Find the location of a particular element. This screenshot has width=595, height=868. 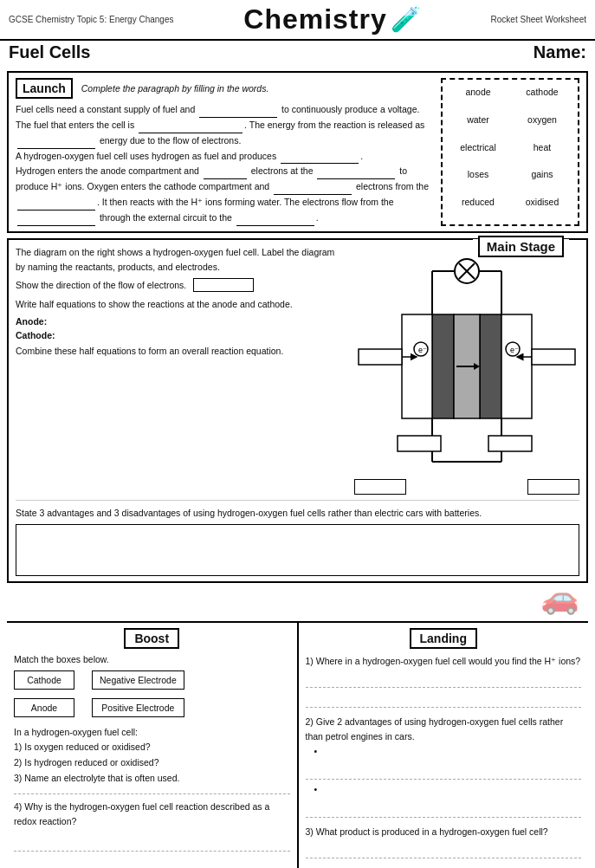

header-top-right: Rocket Sheet Worksheet is located at coordinates (539, 19).